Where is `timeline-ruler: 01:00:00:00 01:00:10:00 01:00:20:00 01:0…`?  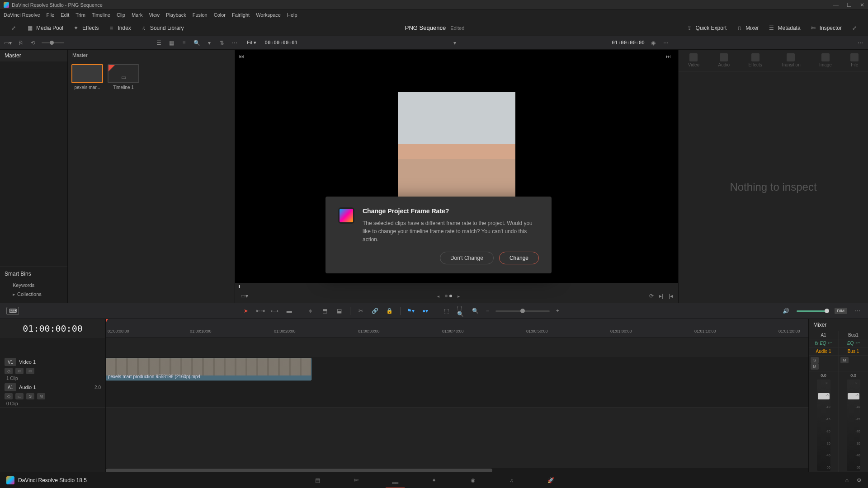 timeline-ruler: 01:00:00:00 01:00:10:00 01:00:20:00 01:0… is located at coordinates (457, 328).